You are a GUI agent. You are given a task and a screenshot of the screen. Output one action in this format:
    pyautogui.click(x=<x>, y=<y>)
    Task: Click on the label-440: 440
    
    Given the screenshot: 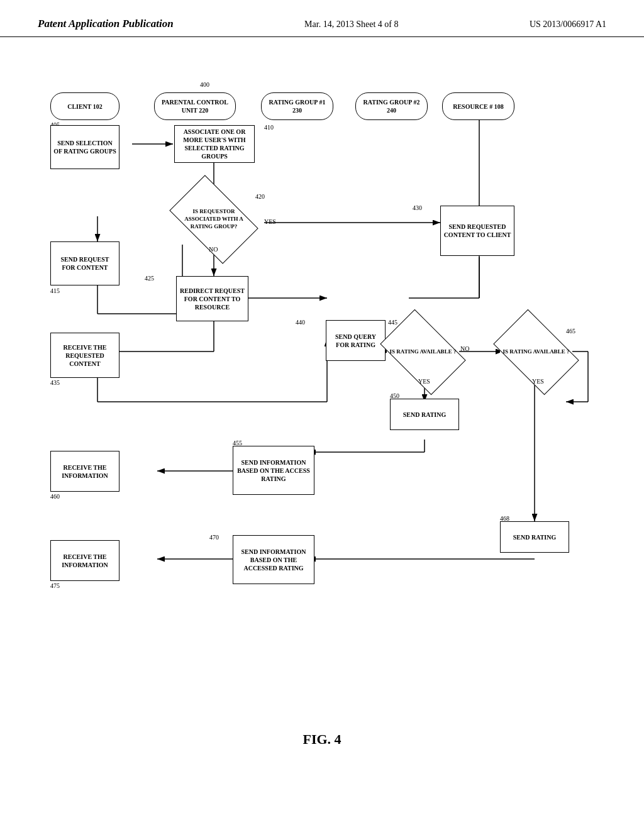 What is the action you would take?
    pyautogui.click(x=301, y=322)
    